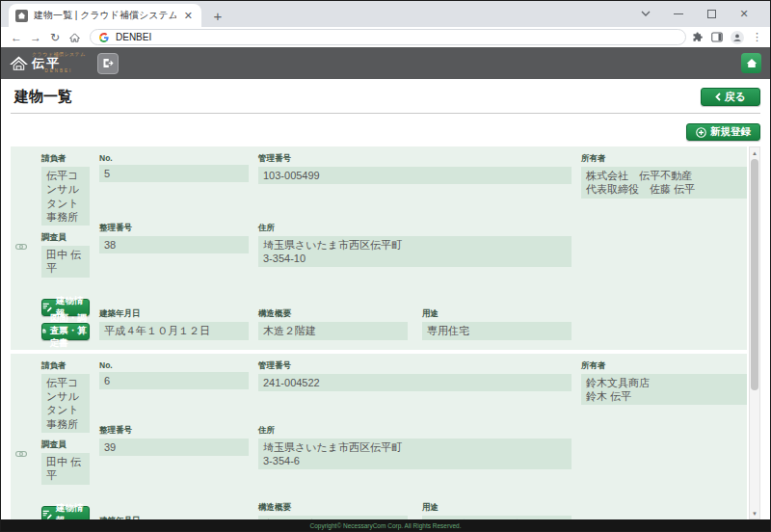  Describe the element at coordinates (333, 511) in the screenshot. I see `structure-group: 構造概要木造平屋建` at that location.